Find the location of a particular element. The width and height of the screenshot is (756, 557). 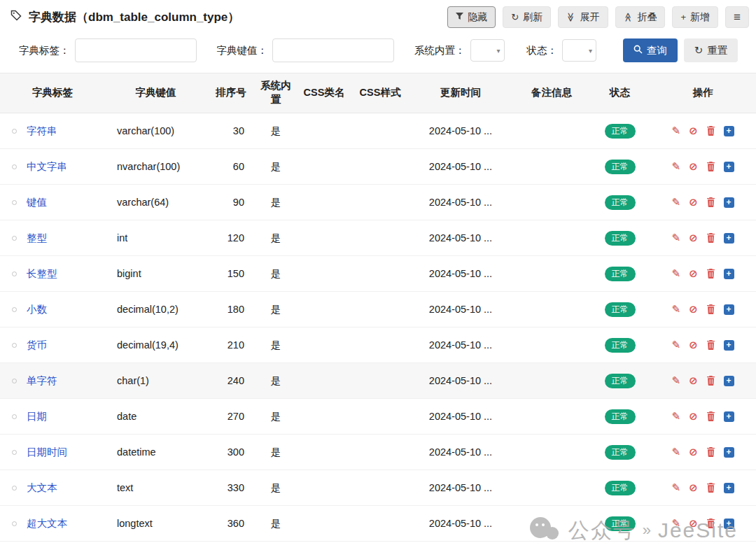

table-row: 长整型 bigint 150 是 2024-05-10 ... 正常 ✎ ⊘ + is located at coordinates (378, 274).